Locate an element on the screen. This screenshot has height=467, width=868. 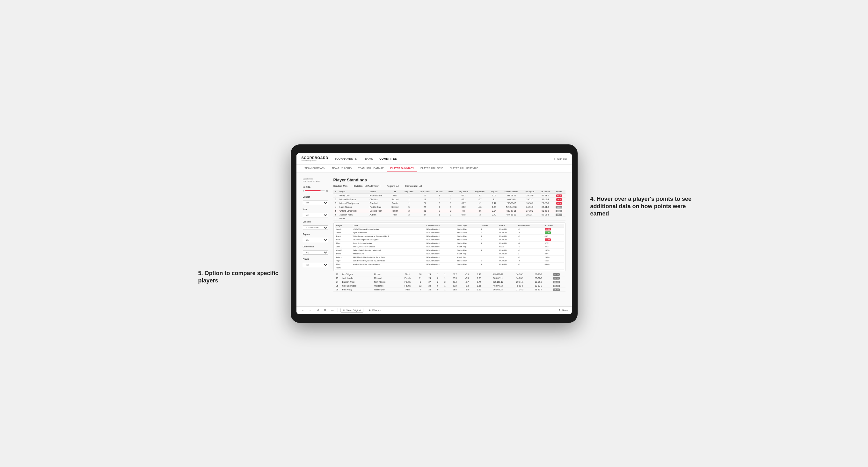
table-row: Petr Hruby is located at coordinates (357, 289).